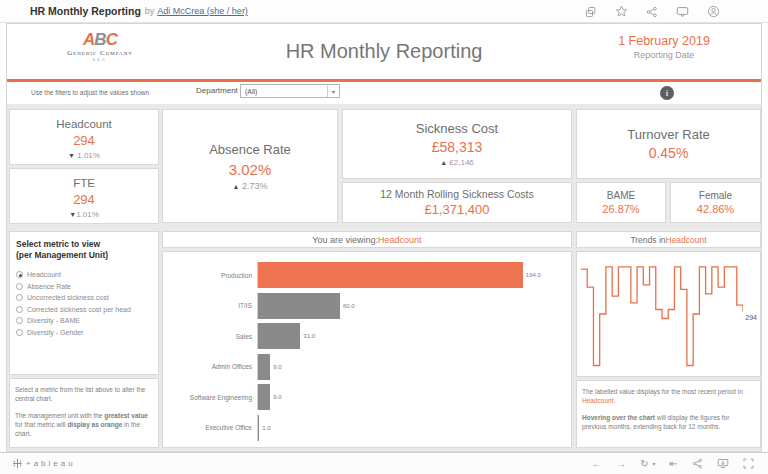 This screenshot has width=768, height=474. What do you see at coordinates (55, 332) in the screenshot?
I see `metric-option-label: Diversity - Gender` at bounding box center [55, 332].